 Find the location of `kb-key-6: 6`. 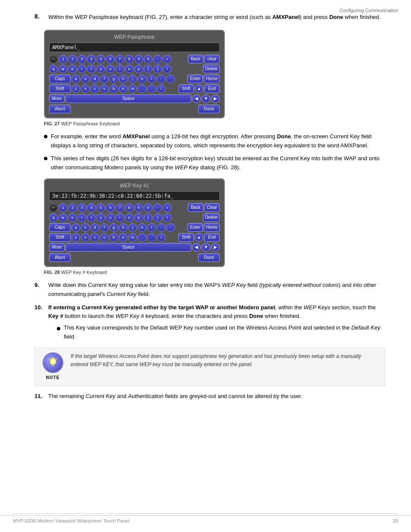

kb-key-6: 6 is located at coordinates (110, 59).